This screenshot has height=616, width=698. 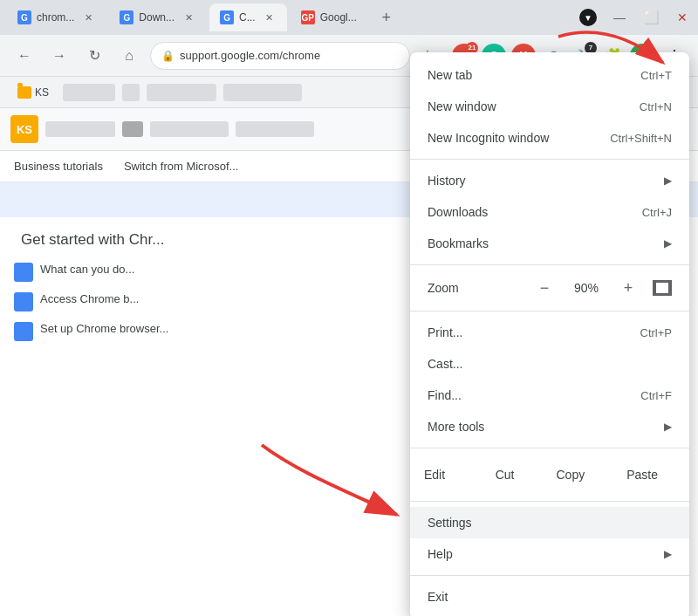 I want to click on menu-settings: Settings, so click(x=550, y=523).